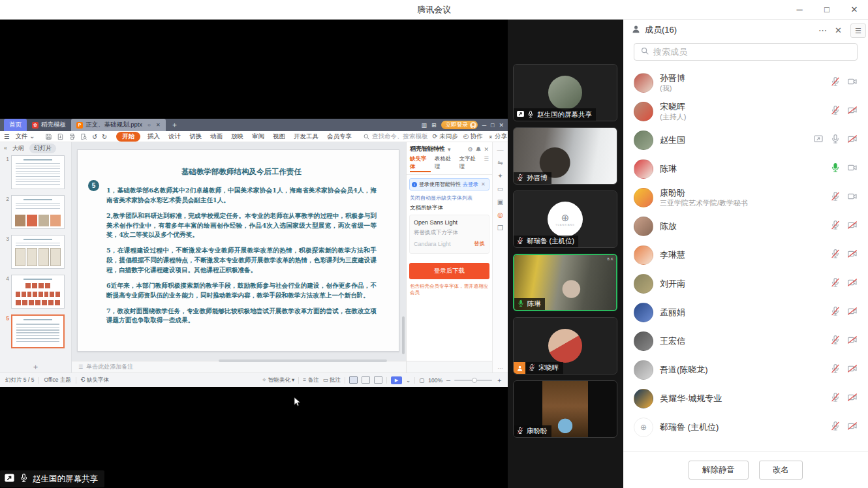  I want to click on pane-tab-缺失字体: 缺失字体, so click(420, 164).